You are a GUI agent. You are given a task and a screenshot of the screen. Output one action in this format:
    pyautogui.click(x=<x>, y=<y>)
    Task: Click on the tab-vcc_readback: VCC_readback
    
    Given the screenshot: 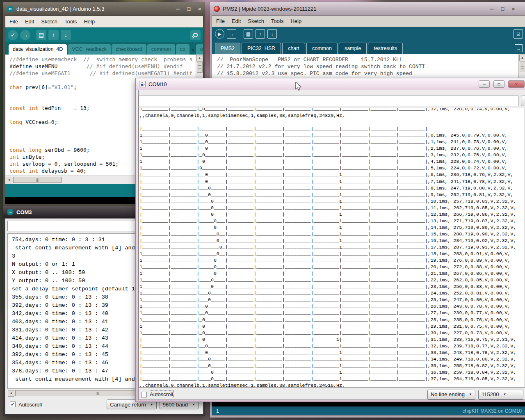 What is the action you would take?
    pyautogui.click(x=89, y=49)
    